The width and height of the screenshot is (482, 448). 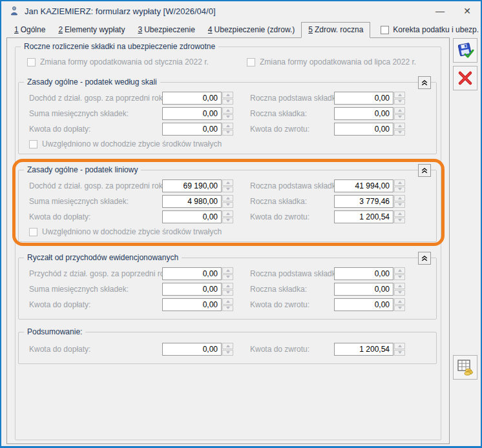 I want to click on zmiana-formy-lipca-checkbox: Zmiana formy opodatkowania od lipca 2022…, so click(x=344, y=62).